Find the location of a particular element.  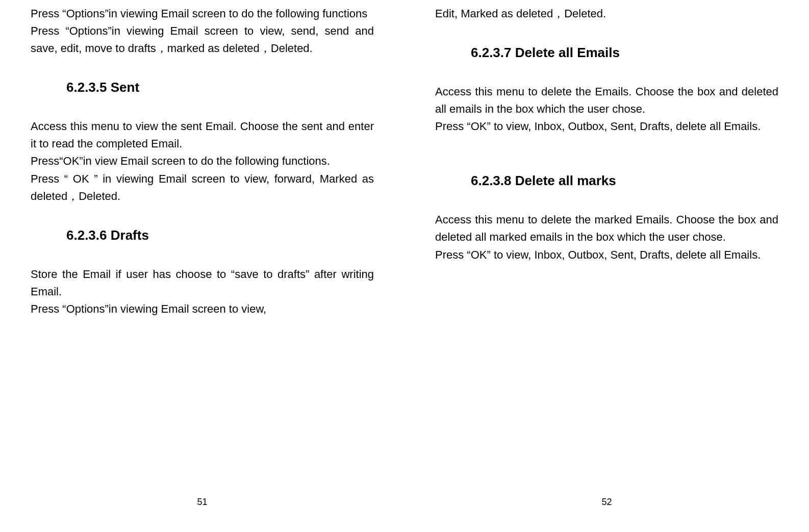

body-paragraph: Edit, Marked as deleted，Deleted. is located at coordinates (607, 14).